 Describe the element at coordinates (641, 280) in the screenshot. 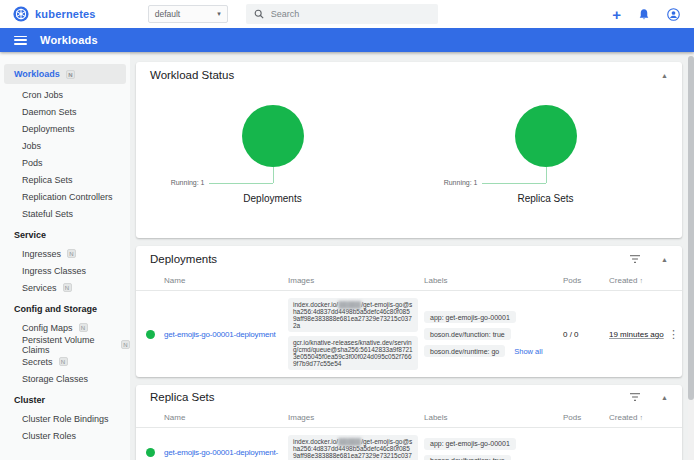

I see `sort-ascending-icon: ↑` at that location.